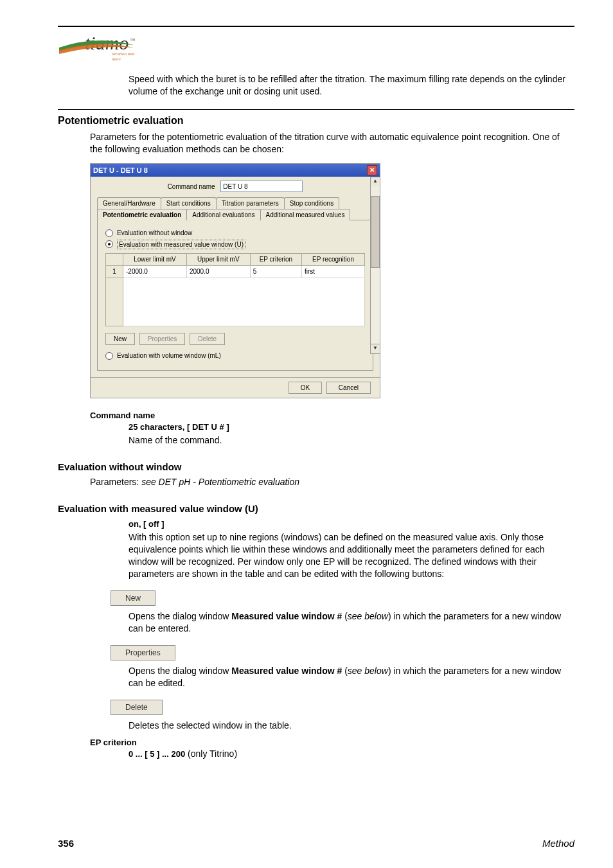 This screenshot has width=613, height=868. Describe the element at coordinates (224, 215) in the screenshot. I see `tab-additional-evaluations: Additional evaluations` at that location.